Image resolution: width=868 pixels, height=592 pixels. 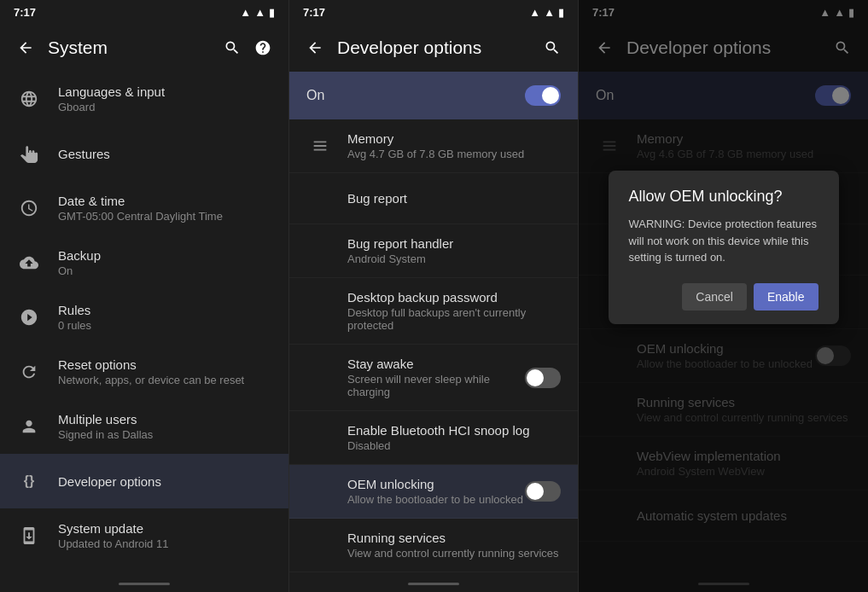 I want to click on nav-hint-mid, so click(x=434, y=583).